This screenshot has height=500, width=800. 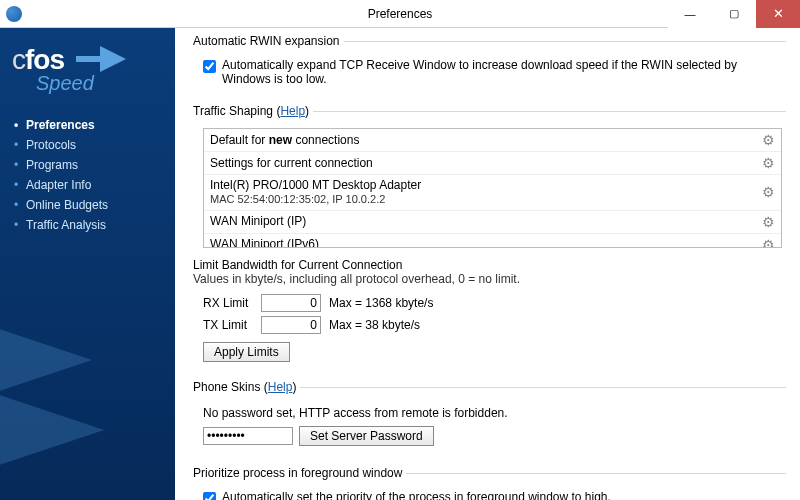 I want to click on server-password-input, so click(x=248, y=436).